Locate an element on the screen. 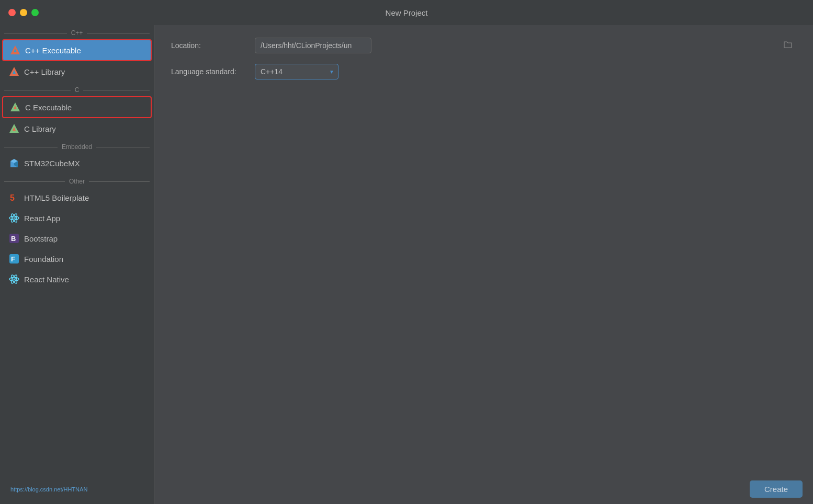 The height and width of the screenshot is (504, 813). language-select-wrapper: C++98 C++03 C++11 C++14 C++17 C++20 ▼ is located at coordinates (297, 72).